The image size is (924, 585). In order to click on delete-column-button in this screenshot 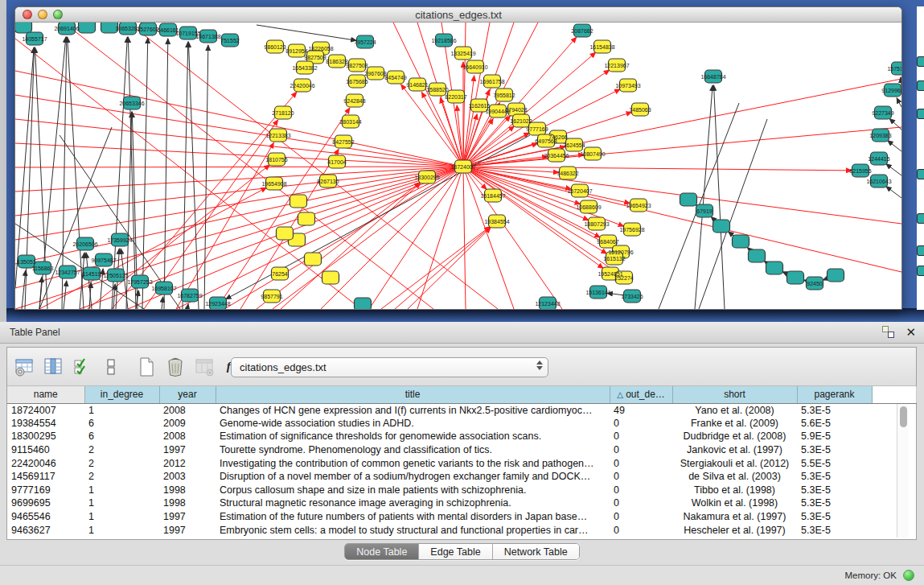, I will do `click(175, 367)`.